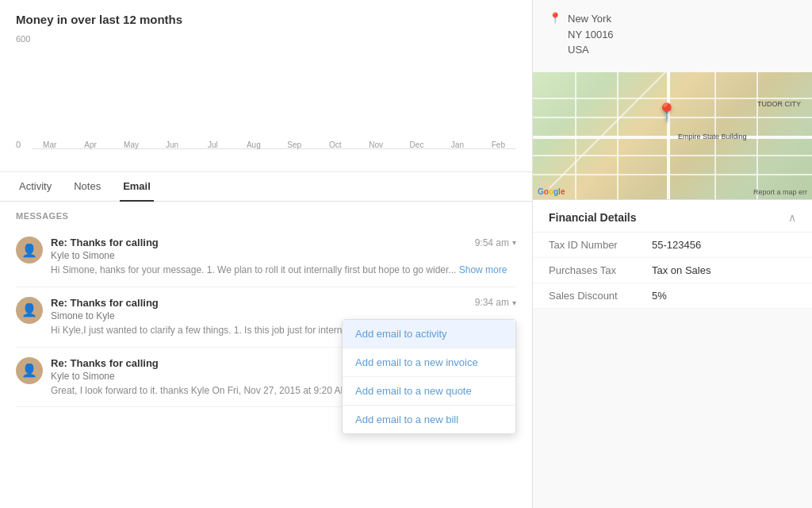  Describe the element at coordinates (266, 187) in the screenshot. I see `tabs-section: ActivityNotesEmail` at that location.